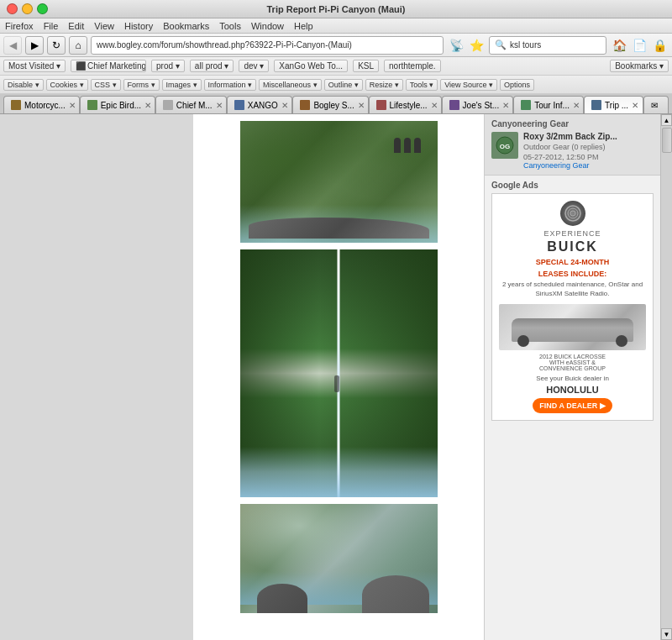  I want to click on ad-tagline: SPECIAL 24-MONTH, so click(573, 262).